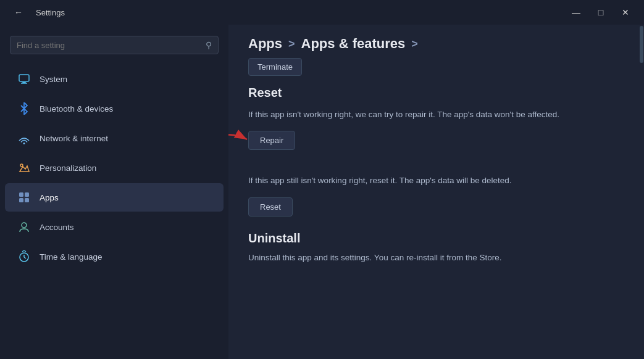 The height and width of the screenshot is (359, 644). Describe the element at coordinates (109, 46) in the screenshot. I see `search-input` at that location.